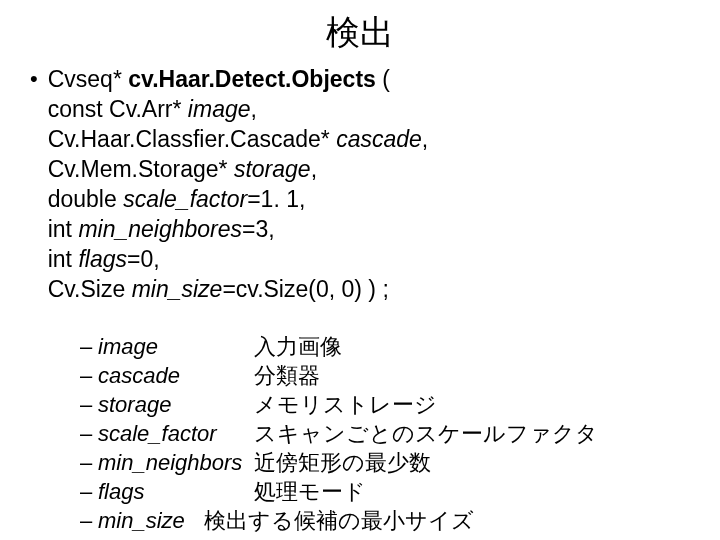  I want to click on param-name: min_neighbors, so click(173, 462).